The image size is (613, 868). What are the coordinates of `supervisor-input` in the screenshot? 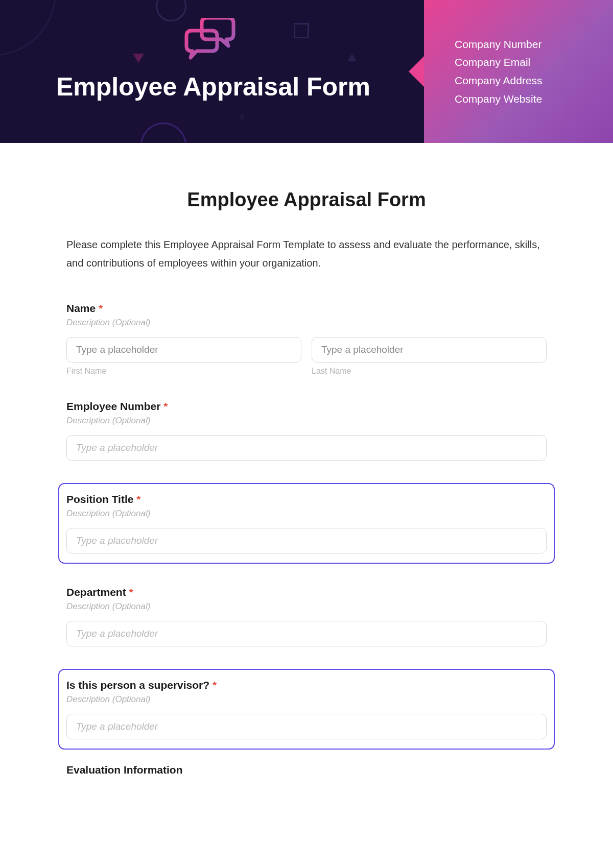 It's located at (306, 727).